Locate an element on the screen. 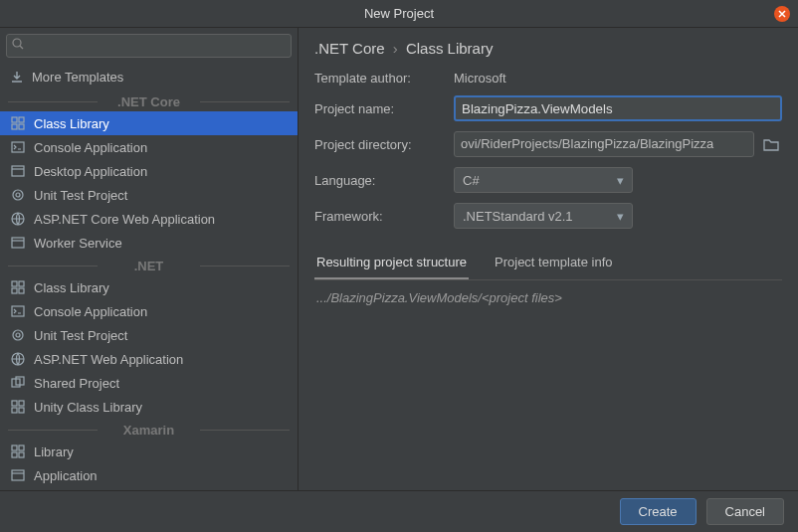 Image resolution: width=798 pixels, height=532 pixels. sidebar-item-classlib: Class Library is located at coordinates (149, 123).